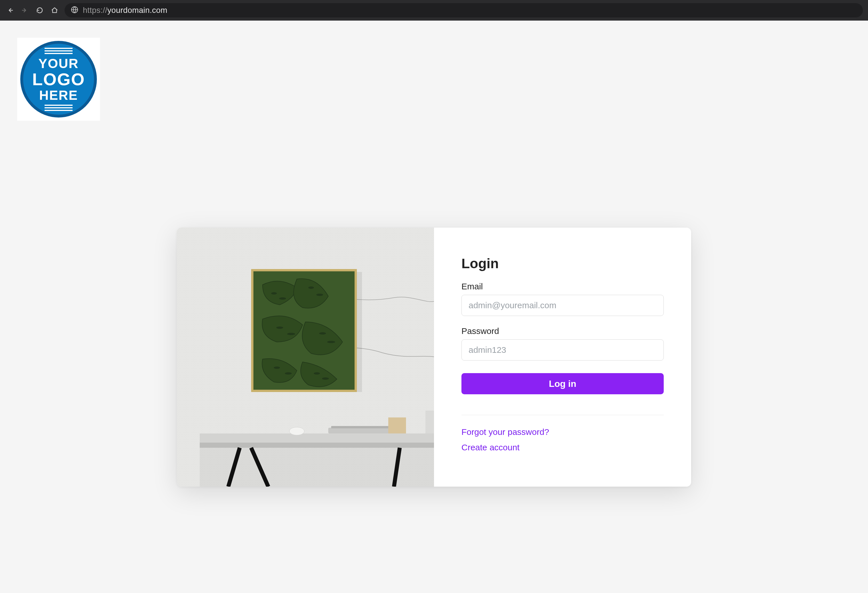  What do you see at coordinates (55, 10) in the screenshot?
I see `home-icon` at bounding box center [55, 10].